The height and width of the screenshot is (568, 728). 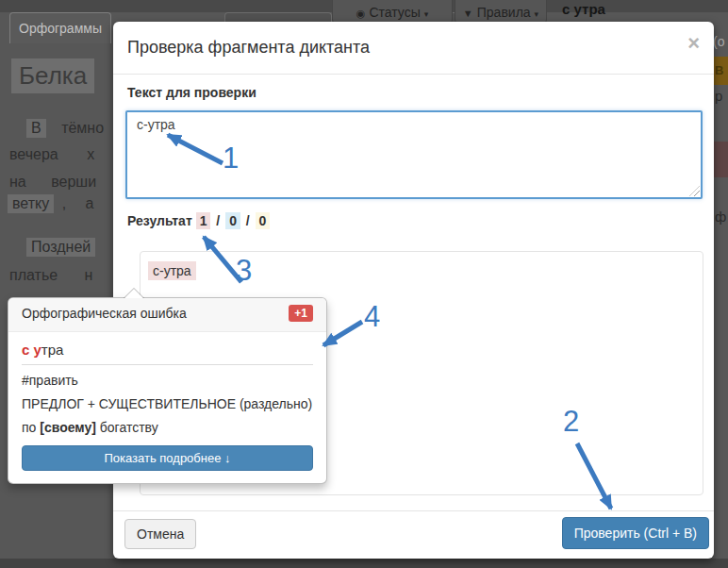 I want to click on check-button: Проверить (Ctrl + B), so click(x=636, y=533).